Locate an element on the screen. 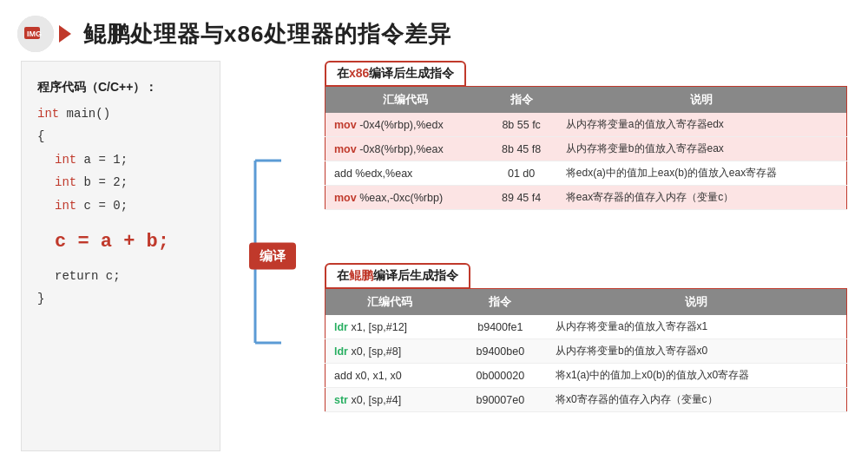  page-title: 鲲鹏处理器与x86处理器的指令差异 is located at coordinates (267, 35).